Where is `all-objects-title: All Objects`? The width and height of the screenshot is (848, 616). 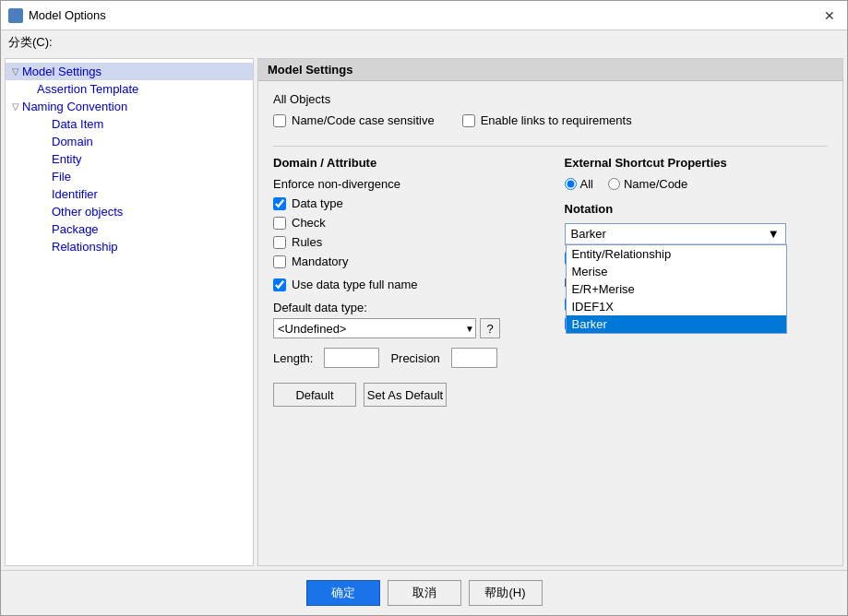
all-objects-title: All Objects is located at coordinates (550, 100).